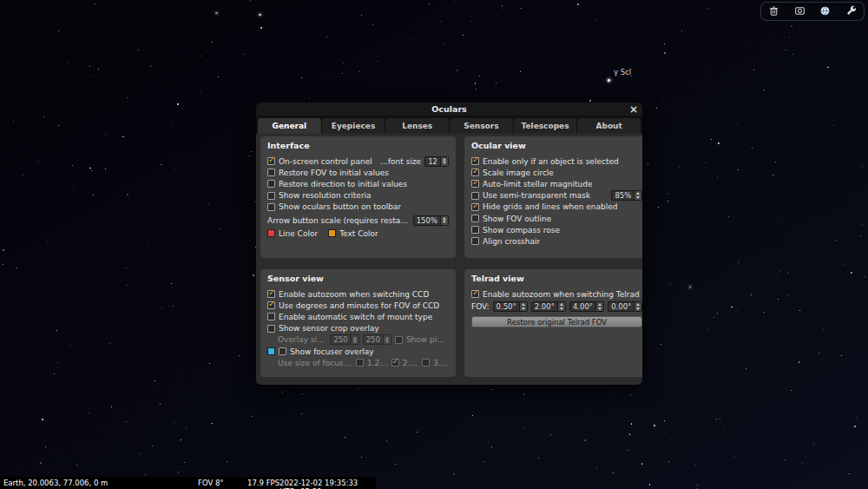 The height and width of the screenshot is (489, 868). I want to click on focuser-overlay-checkbox, so click(283, 351).